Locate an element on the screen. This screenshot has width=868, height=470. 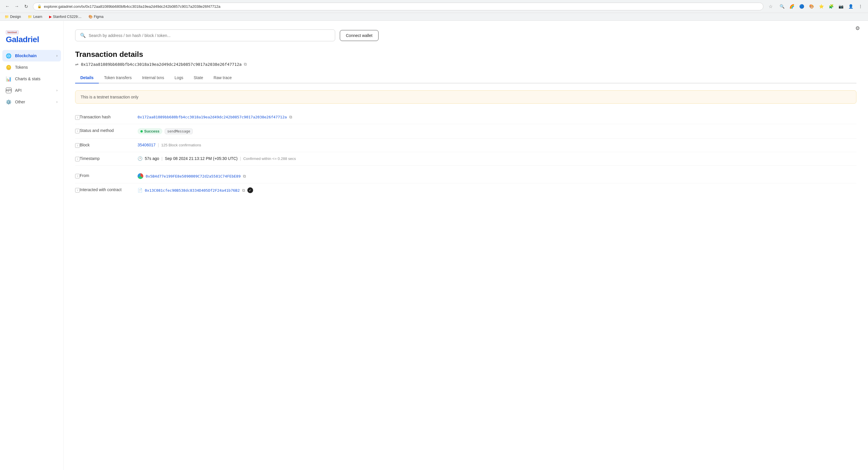
connect-wallet-button: Connect wallet is located at coordinates (359, 36).